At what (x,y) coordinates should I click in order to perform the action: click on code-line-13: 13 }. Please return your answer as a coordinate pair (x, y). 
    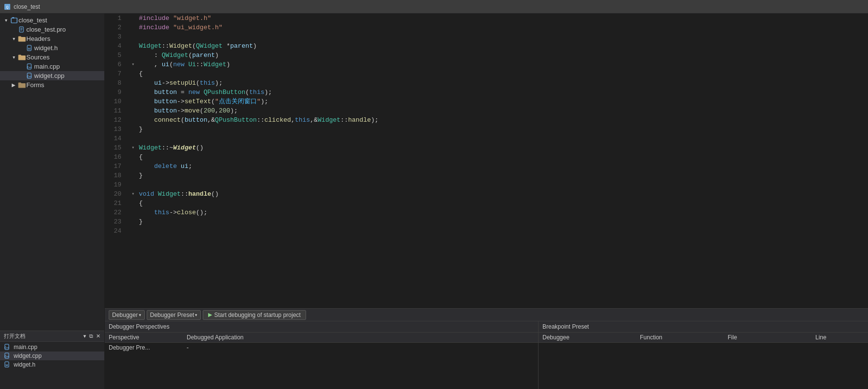
    Looking at the image, I should click on (486, 130).